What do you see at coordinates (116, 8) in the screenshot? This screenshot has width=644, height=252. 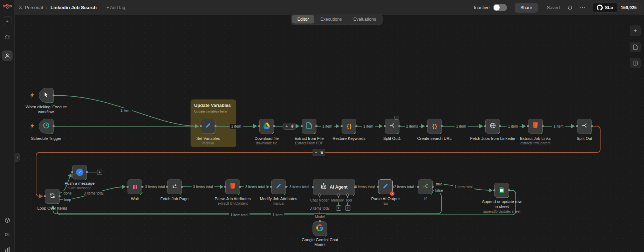 I see `add-tag-button: + Add tag` at bounding box center [116, 8].